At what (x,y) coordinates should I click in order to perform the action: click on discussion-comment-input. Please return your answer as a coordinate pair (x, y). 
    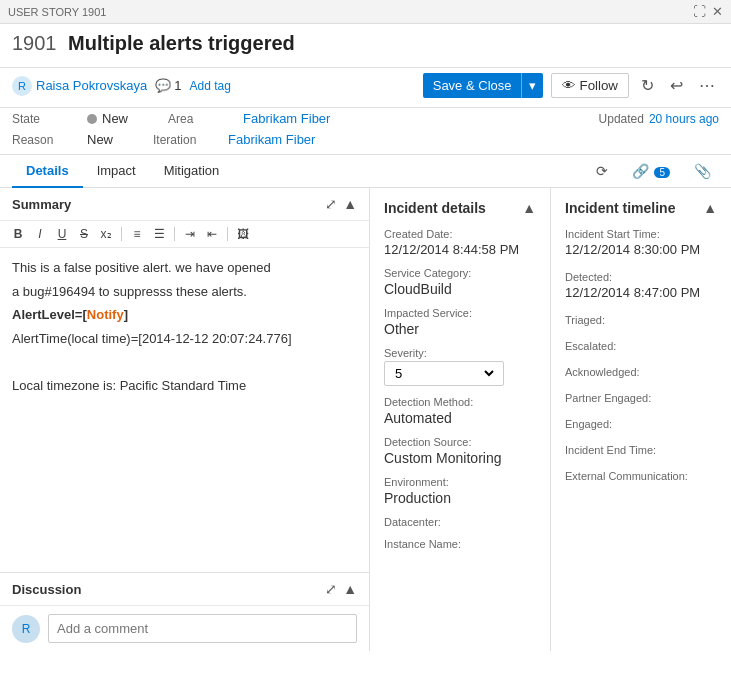
    Looking at the image, I should click on (202, 628).